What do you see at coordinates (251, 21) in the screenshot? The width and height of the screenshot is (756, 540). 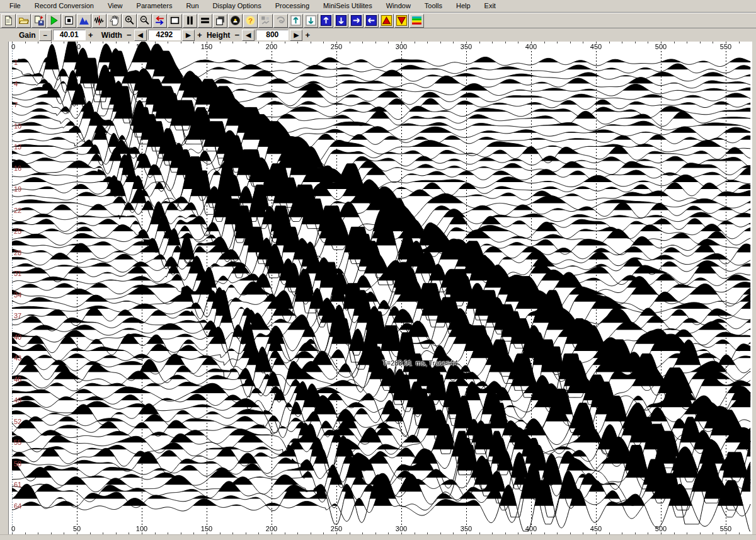 I see `help-button: ?` at bounding box center [251, 21].